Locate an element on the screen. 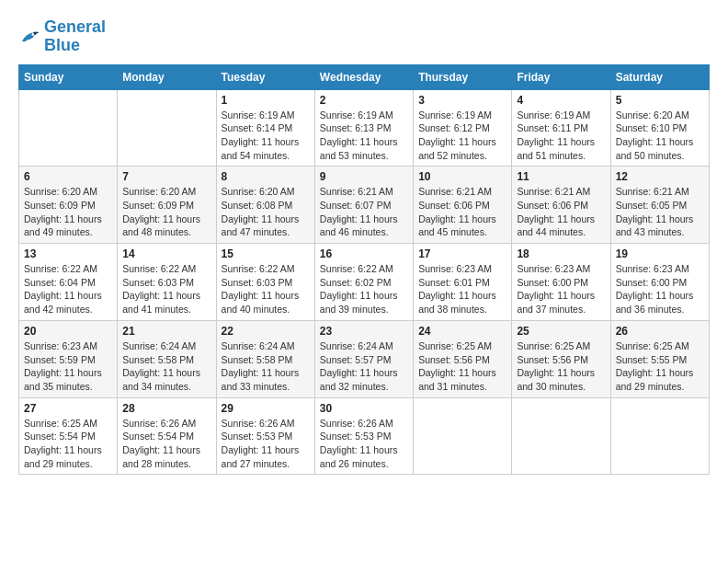 The image size is (728, 563). day-info: Sunrise: 6:21 AM Sunset: 6:05 PM Dayligh… is located at coordinates (660, 212).